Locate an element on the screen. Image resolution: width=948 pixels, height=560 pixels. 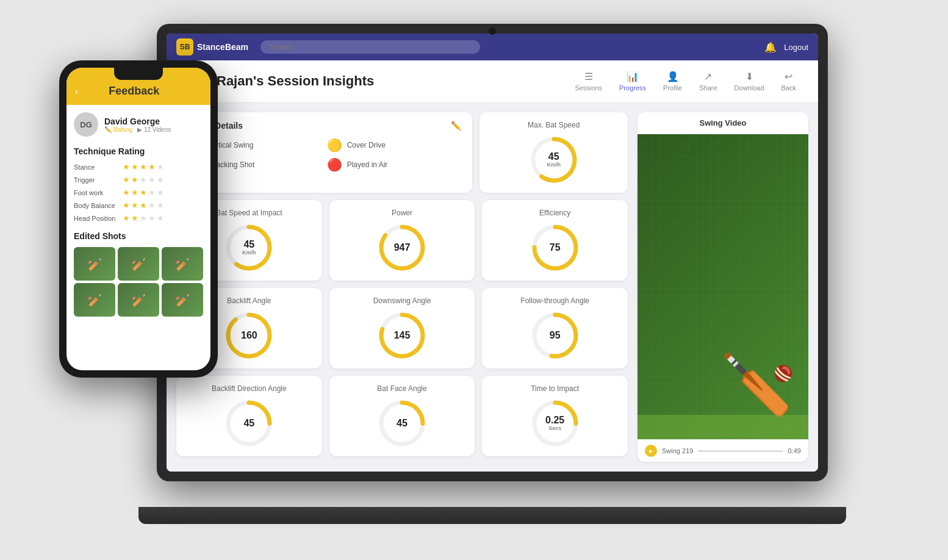
swing-details-card: Swing Details ✏️ 🏏 Vertical Swing is located at coordinates (325, 153).